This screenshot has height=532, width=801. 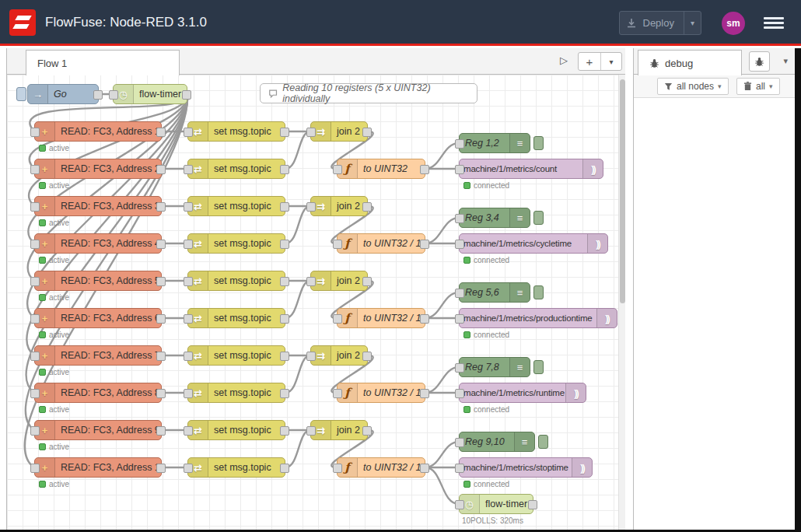 I want to click on node-label: machine/1/metrics/count, so click(x=521, y=169).